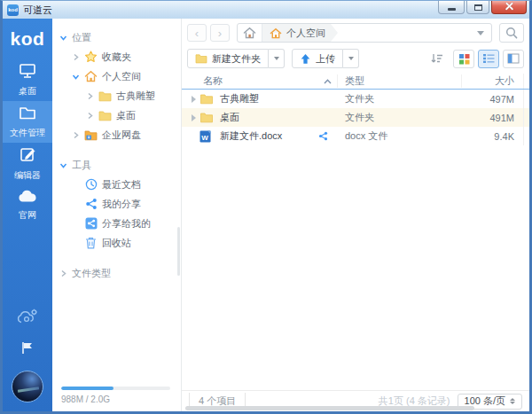 This screenshot has width=532, height=414. I want to click on back-button: ‹, so click(197, 33).